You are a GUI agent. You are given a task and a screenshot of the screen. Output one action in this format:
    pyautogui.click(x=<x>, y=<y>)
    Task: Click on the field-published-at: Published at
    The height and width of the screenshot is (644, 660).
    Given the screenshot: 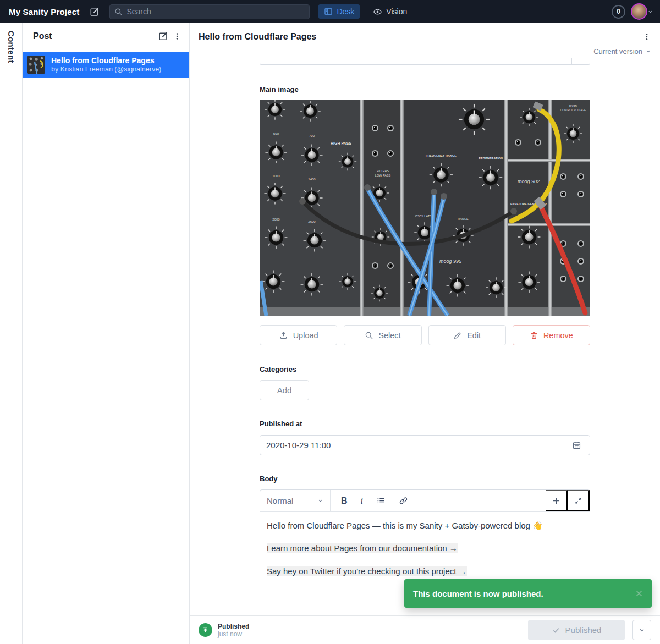 What is the action you would take?
    pyautogui.click(x=425, y=438)
    